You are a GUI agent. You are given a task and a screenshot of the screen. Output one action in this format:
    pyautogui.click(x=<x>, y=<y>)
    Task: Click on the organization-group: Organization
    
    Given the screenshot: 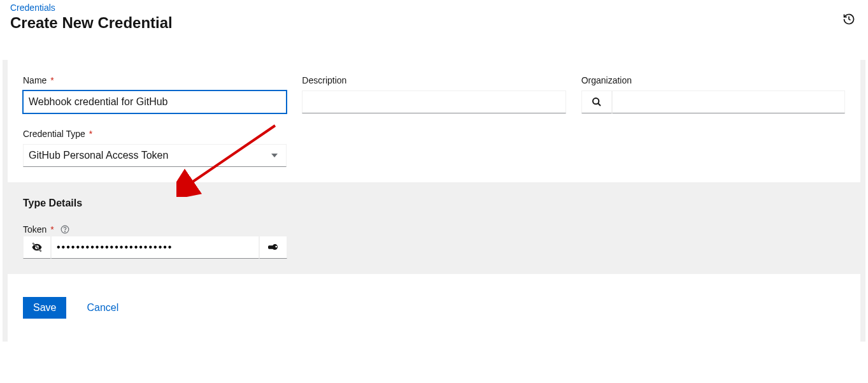 What is the action you would take?
    pyautogui.click(x=713, y=94)
    